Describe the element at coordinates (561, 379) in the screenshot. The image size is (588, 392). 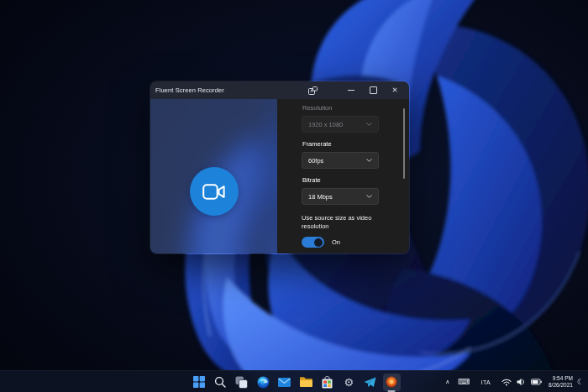
I see `clock-time: 9:54 PM` at that location.